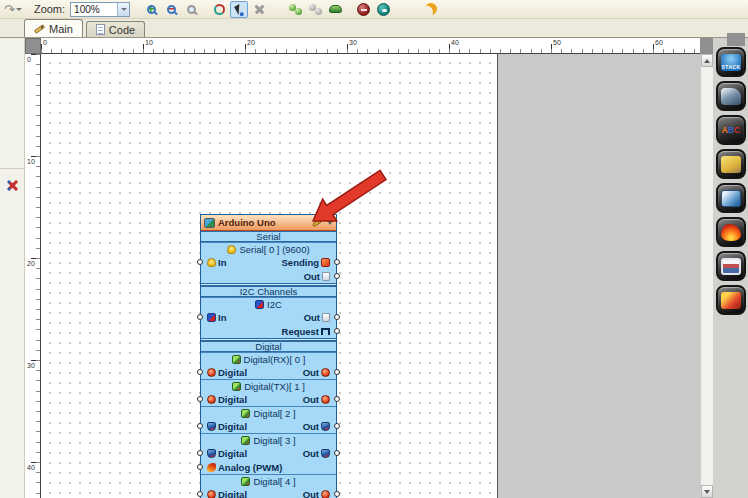 Image resolution: width=748 pixels, height=498 pixels. Describe the element at coordinates (33, 276) in the screenshot. I see `vertical-ruler: 010203040` at that location.